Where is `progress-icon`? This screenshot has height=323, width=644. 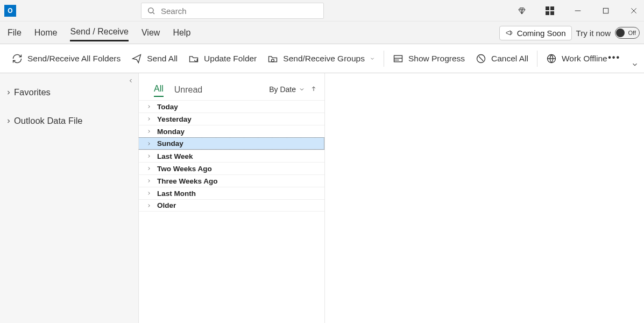
progress-icon is located at coordinates (398, 59).